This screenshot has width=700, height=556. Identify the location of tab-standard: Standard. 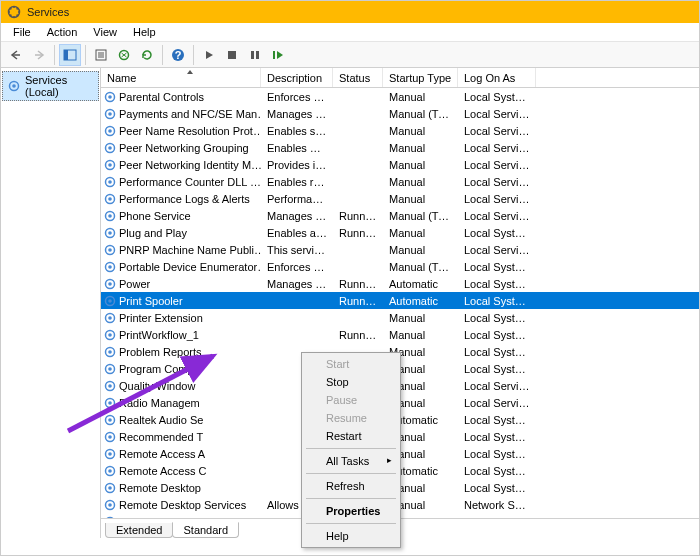
(206, 530).